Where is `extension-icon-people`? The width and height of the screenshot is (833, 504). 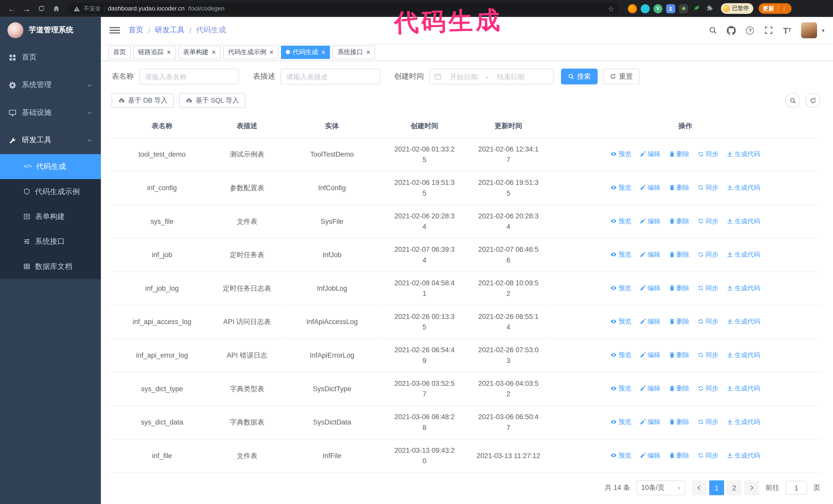 extension-icon-people is located at coordinates (671, 9).